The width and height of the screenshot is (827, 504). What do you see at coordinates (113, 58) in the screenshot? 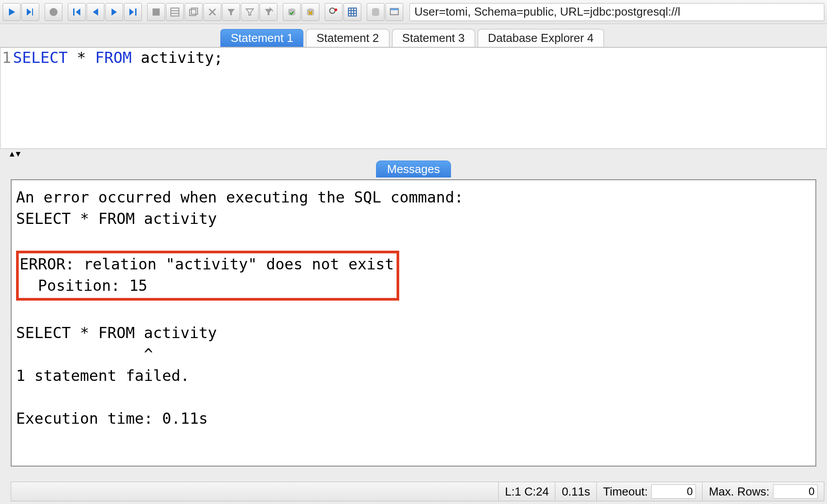
I see `keyword-from: FROM` at bounding box center [113, 58].